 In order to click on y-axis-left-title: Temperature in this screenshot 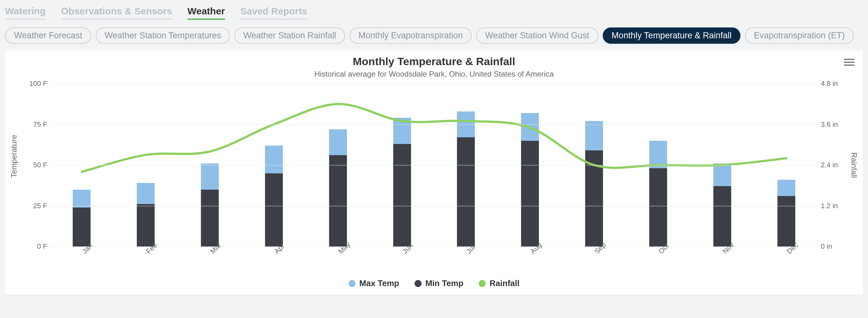, I will do `click(14, 156)`.